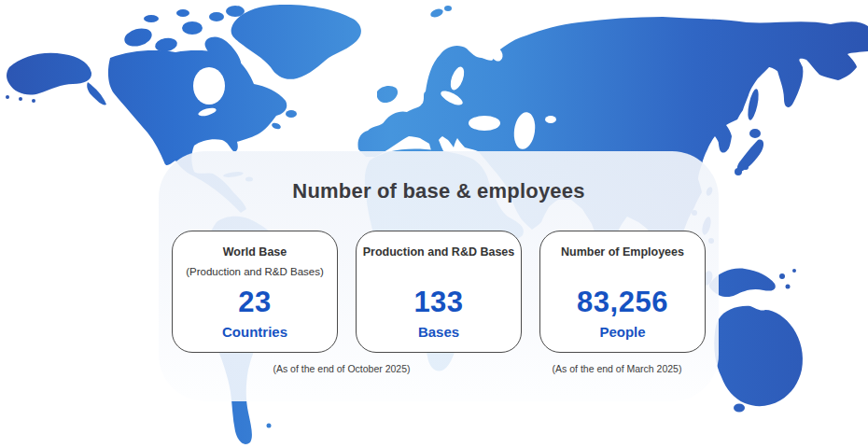 The image size is (868, 448). Describe the element at coordinates (618, 369) in the screenshot. I see `footnote-employees-date: (As of the end of March 2025)` at that location.